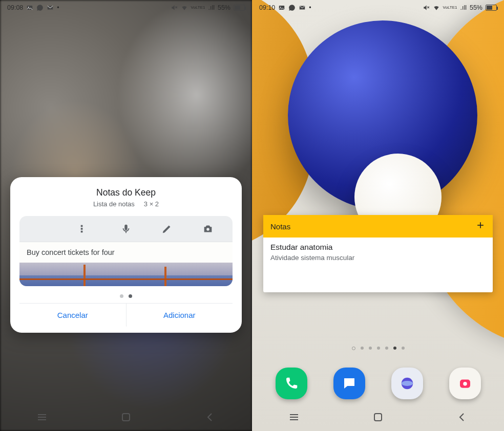  I want to click on widget-preview: Buy concert tickets for four, so click(126, 251).